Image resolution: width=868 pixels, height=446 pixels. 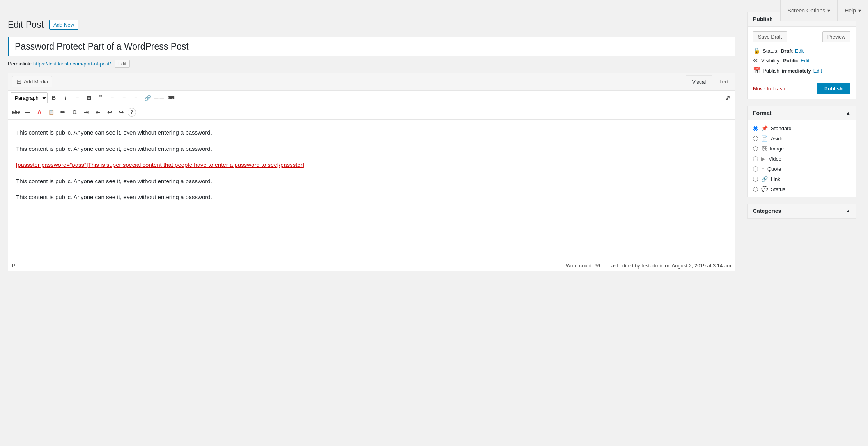 I want to click on calendar-icon: 📅, so click(x=756, y=71).